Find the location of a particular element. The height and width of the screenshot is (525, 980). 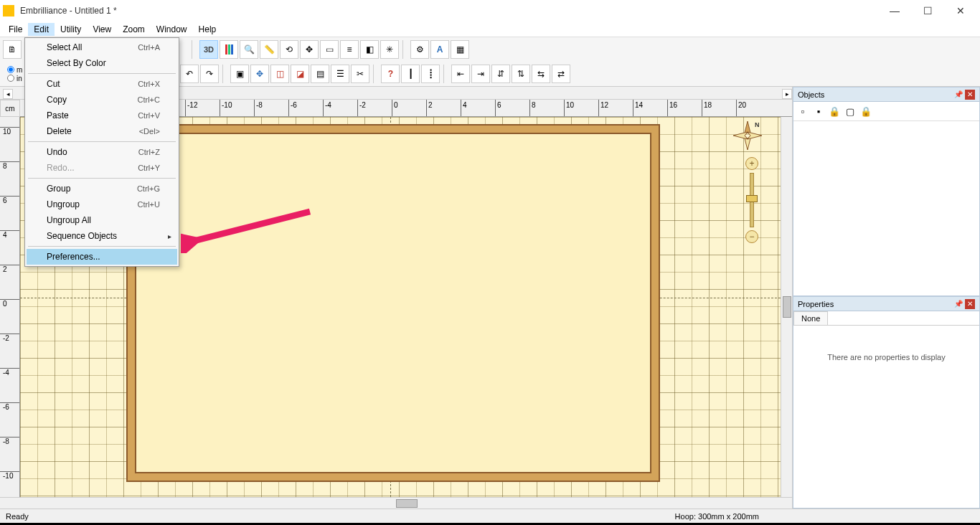

view3d-icon: 3D is located at coordinates (209, 49).